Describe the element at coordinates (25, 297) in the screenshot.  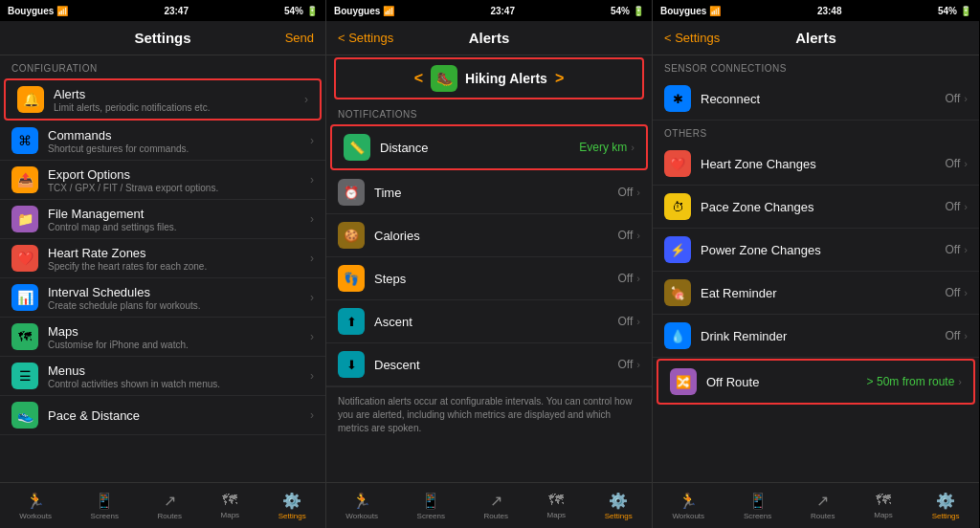
I see `interval-icon: 📊` at that location.